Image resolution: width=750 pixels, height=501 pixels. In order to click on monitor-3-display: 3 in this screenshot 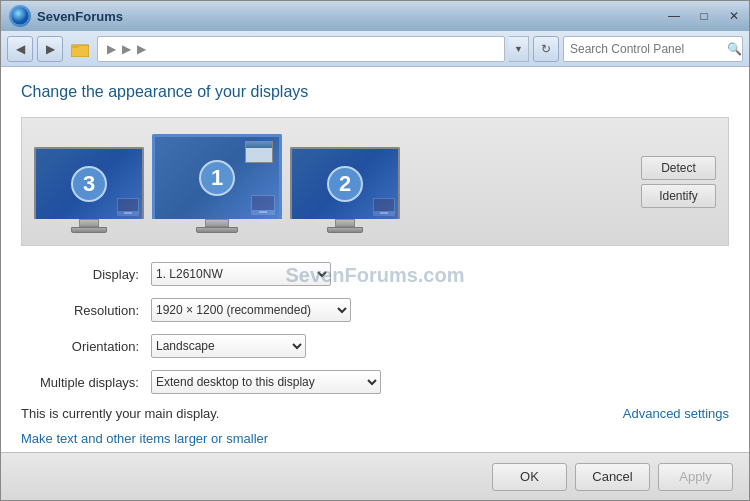, I will do `click(89, 183)`.